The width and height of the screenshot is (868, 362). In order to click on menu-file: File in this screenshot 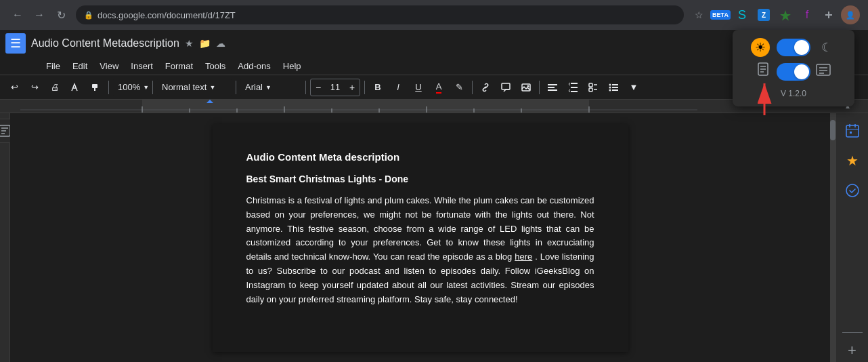, I will do `click(53, 66)`.